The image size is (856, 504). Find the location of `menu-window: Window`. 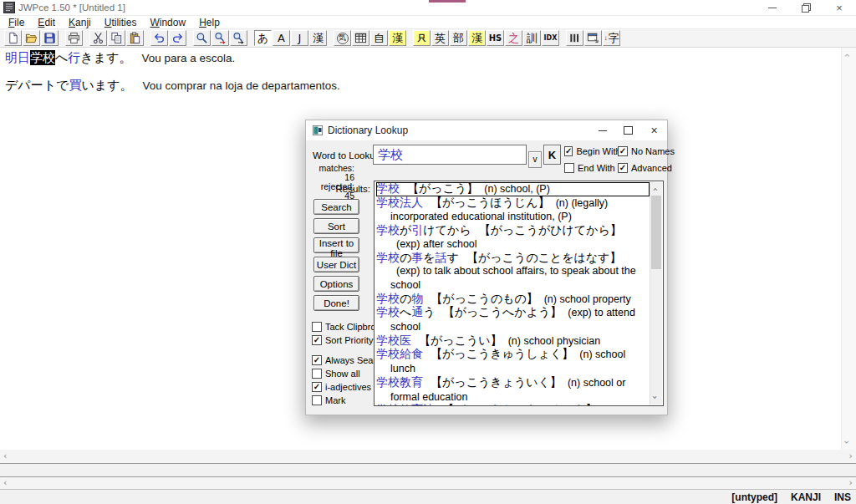

menu-window: Window is located at coordinates (167, 23).